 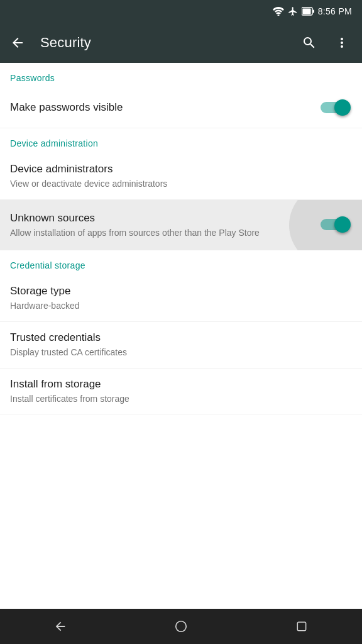 I want to click on navigation-bar, so click(x=181, y=626).